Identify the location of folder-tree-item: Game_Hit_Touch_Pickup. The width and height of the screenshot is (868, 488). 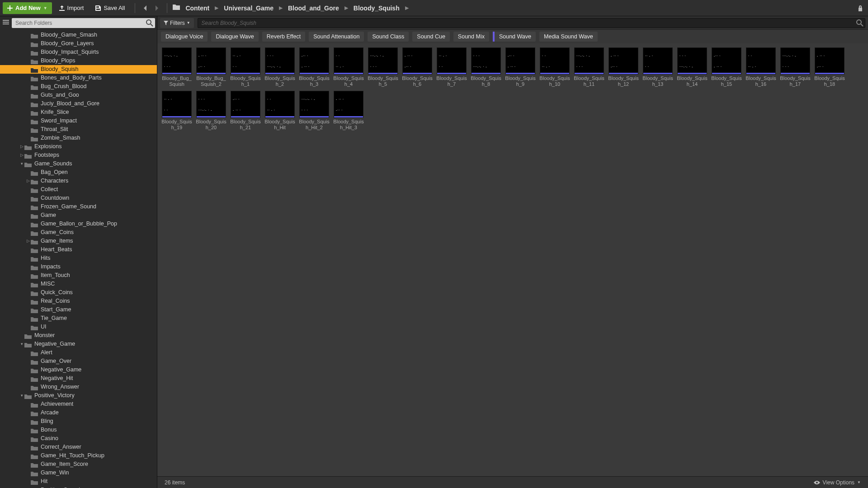
(79, 455).